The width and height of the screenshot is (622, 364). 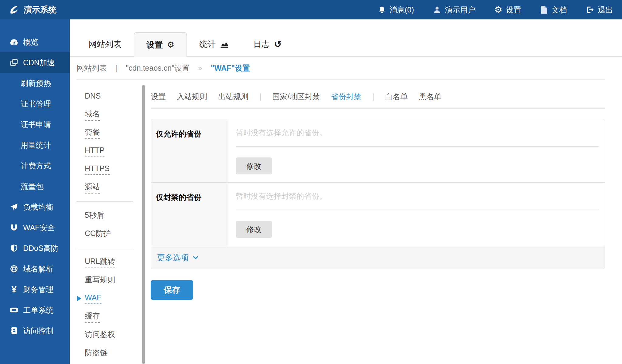 What do you see at coordinates (160, 45) in the screenshot?
I see `tab-settings: 设置 ⚙` at bounding box center [160, 45].